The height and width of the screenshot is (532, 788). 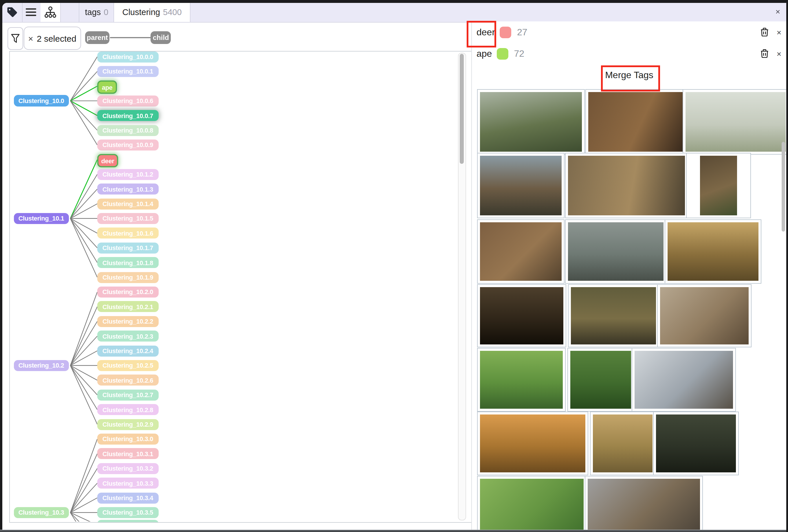 What do you see at coordinates (128, 307) in the screenshot?
I see `tree-node-Clustering_10.2.1: Clustering_10.2.1` at bounding box center [128, 307].